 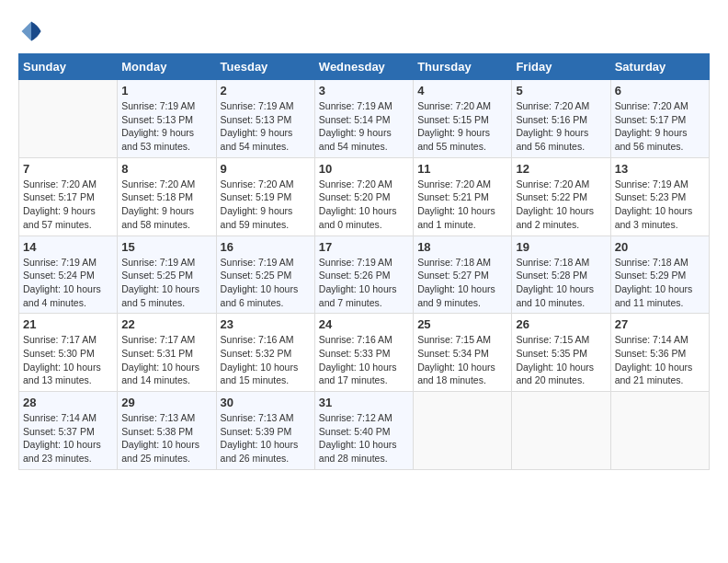 What do you see at coordinates (266, 204) in the screenshot?
I see `day-info: Sunrise: 7:20 AMSunset: 5:19 PMDaylight:…` at bounding box center [266, 204].